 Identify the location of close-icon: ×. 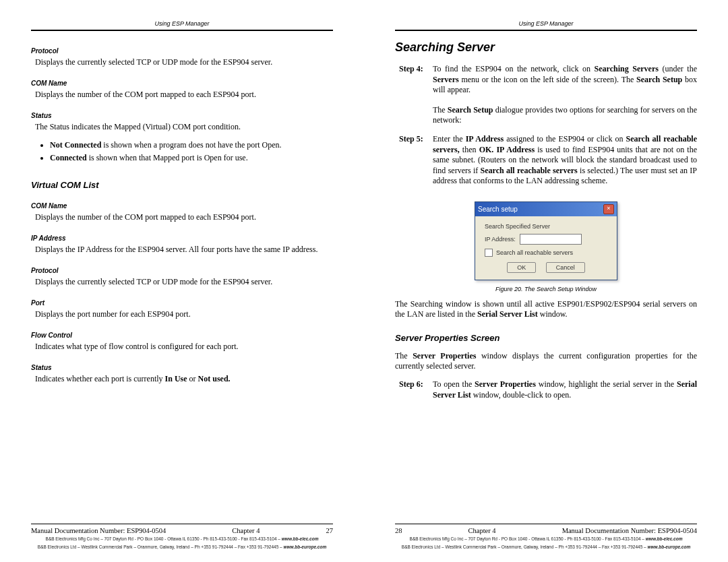
(609, 209).